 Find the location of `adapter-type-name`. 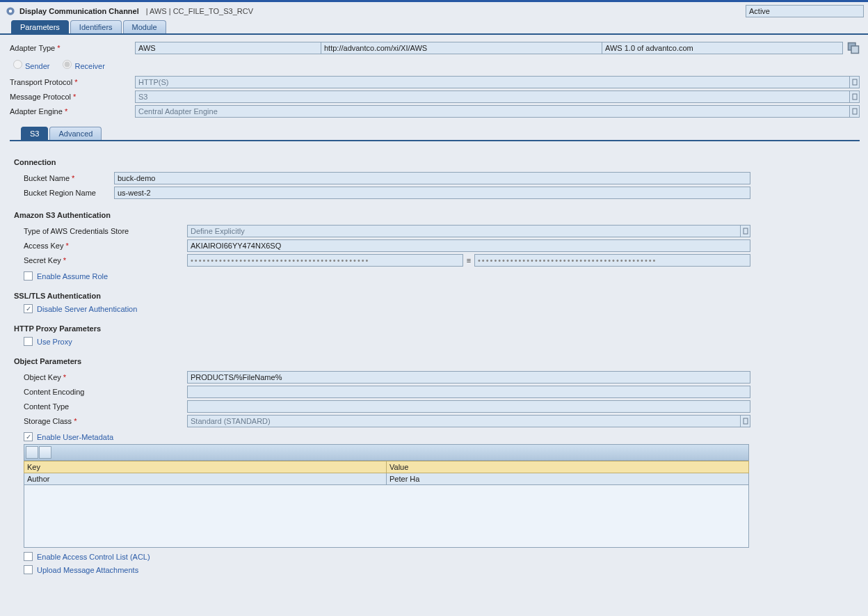

adapter-type-name is located at coordinates (228, 48).